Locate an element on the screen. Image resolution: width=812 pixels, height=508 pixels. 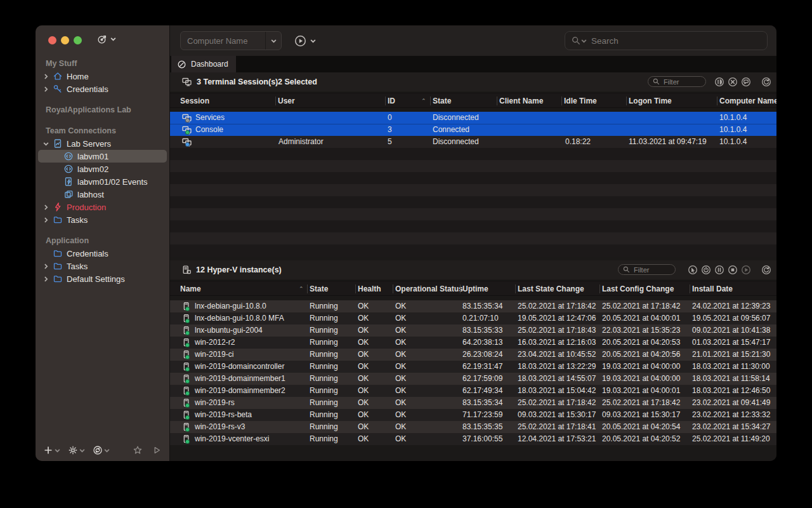
hyperv-instance-row: lnx-ubuntu-gui-2004RunningOKOK83.15:35:3… is located at coordinates (473, 330).